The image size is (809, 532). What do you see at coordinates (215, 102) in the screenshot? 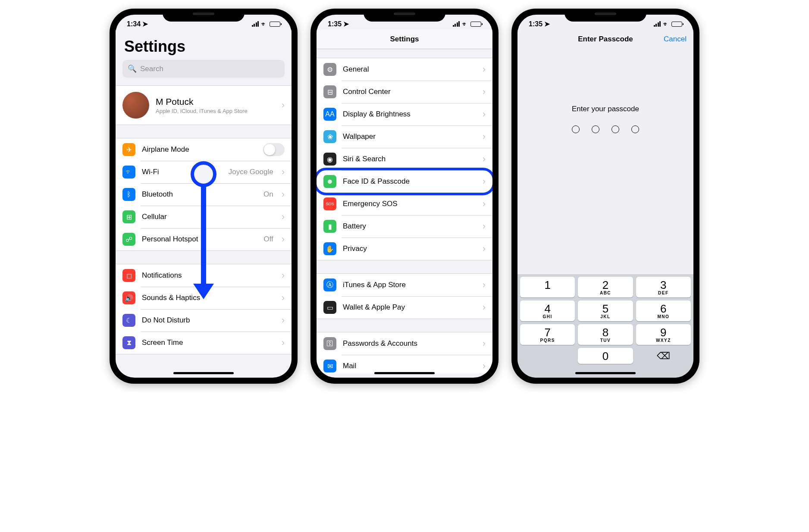
I see `account-name: M Potuck` at bounding box center [215, 102].